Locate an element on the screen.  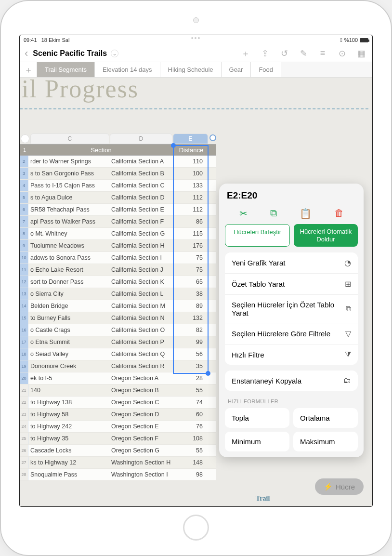
row-number: 8 is located at coordinates (24, 234).